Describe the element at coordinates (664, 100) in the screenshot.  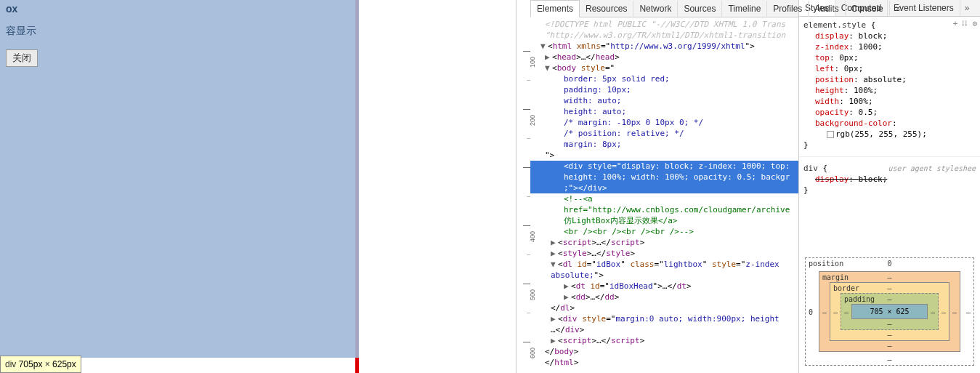
I see `body-style-line: width: auto;` at that location.